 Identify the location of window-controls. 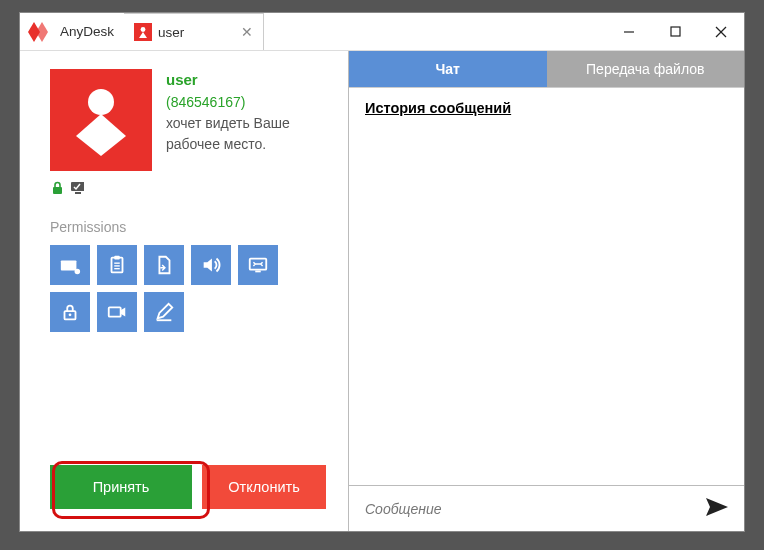
(675, 32).